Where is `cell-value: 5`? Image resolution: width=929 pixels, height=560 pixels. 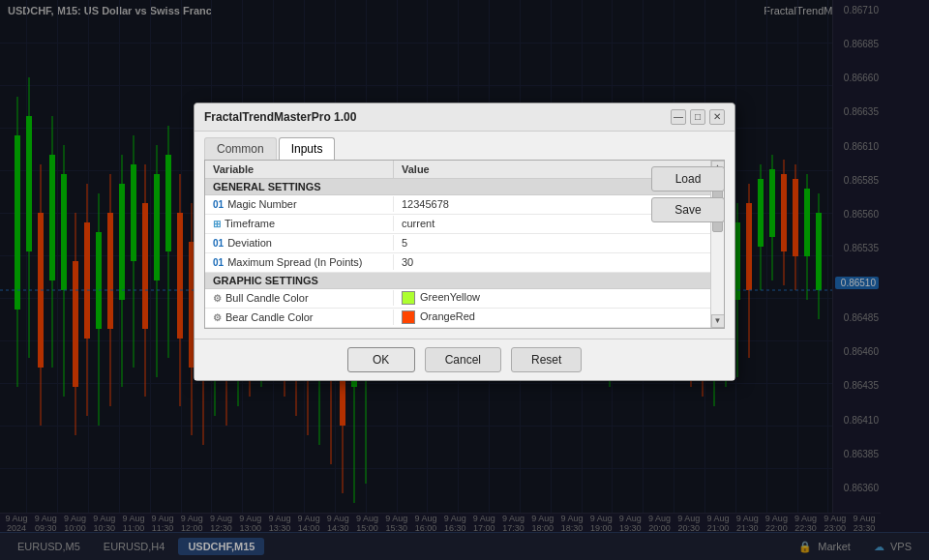
cell-value: 5 is located at coordinates (559, 243).